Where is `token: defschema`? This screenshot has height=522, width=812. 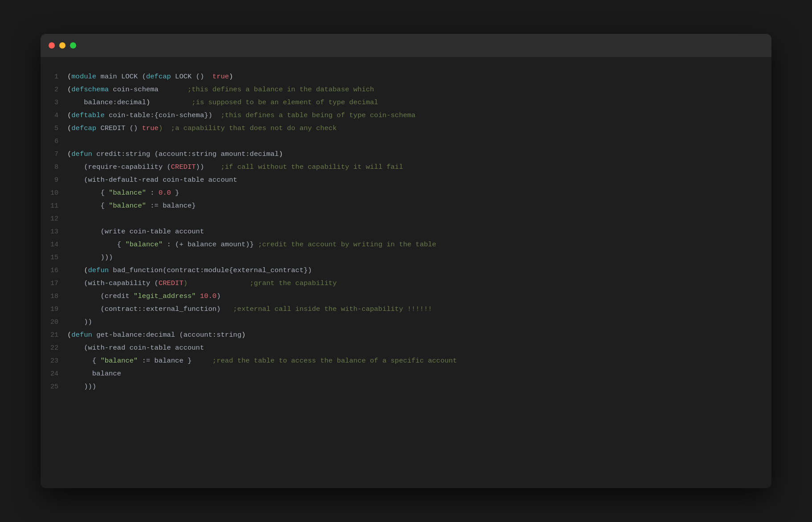 token: defschema is located at coordinates (90, 90).